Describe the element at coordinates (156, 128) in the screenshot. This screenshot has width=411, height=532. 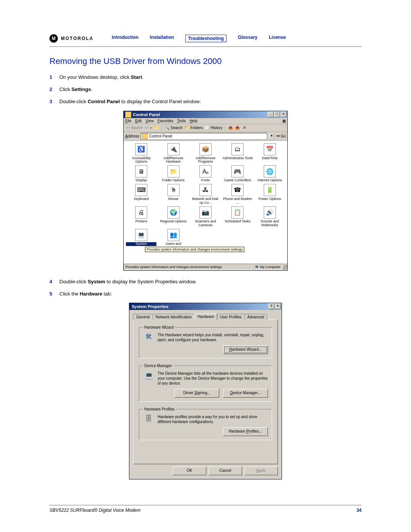
I see `folder-up-icon: 📁` at that location.